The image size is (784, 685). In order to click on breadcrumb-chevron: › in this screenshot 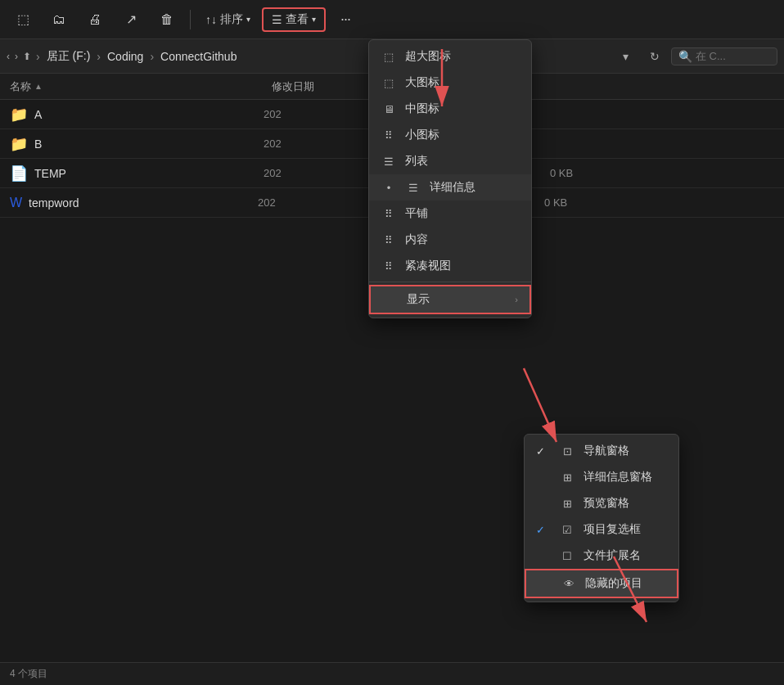, I will do `click(38, 56)`.